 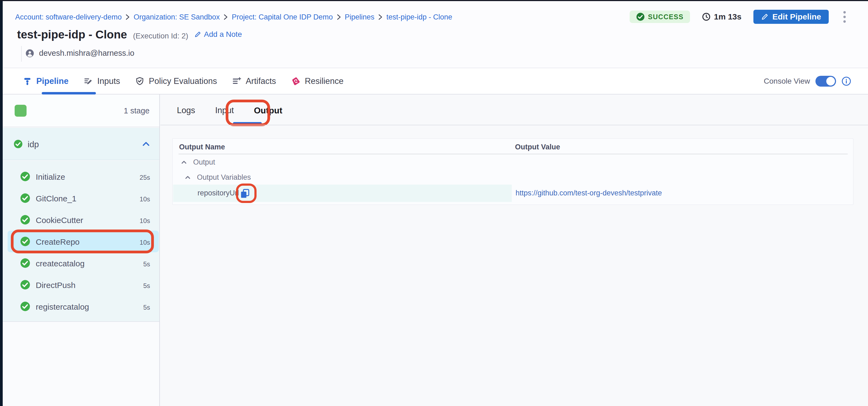 What do you see at coordinates (81, 220) in the screenshot?
I see `step-row-cookiecutter: CookieCutter 10s` at bounding box center [81, 220].